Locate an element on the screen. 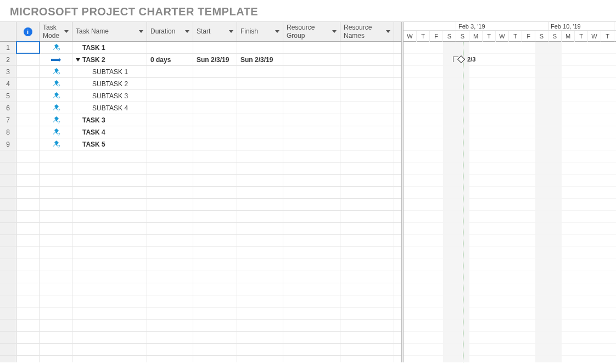  row-number: 9 is located at coordinates (8, 144).